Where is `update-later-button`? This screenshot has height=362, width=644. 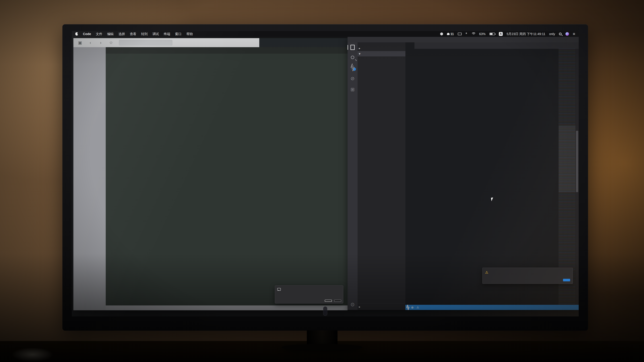
update-later-button is located at coordinates (338, 301).